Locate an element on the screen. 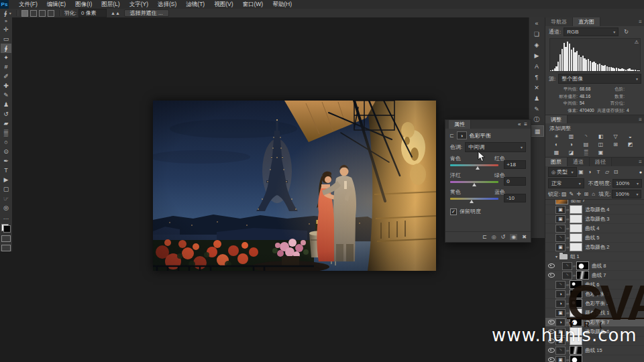 The width and height of the screenshot is (644, 362). lock-transparency-icon: ▨ is located at coordinates (564, 194).